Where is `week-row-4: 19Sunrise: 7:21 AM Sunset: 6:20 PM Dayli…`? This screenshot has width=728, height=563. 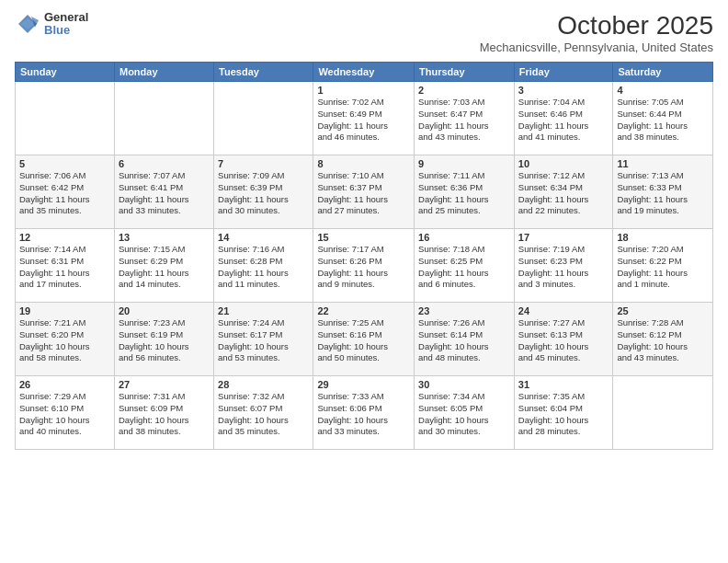
week-row-4: 19Sunrise: 7:21 AM Sunset: 6:20 PM Dayli… is located at coordinates (364, 339).